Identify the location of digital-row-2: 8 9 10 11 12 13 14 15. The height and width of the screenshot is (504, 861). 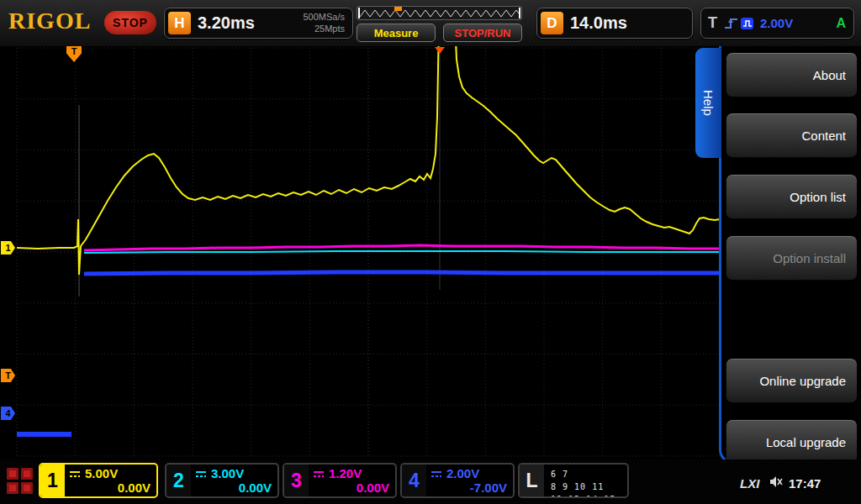
(586, 489).